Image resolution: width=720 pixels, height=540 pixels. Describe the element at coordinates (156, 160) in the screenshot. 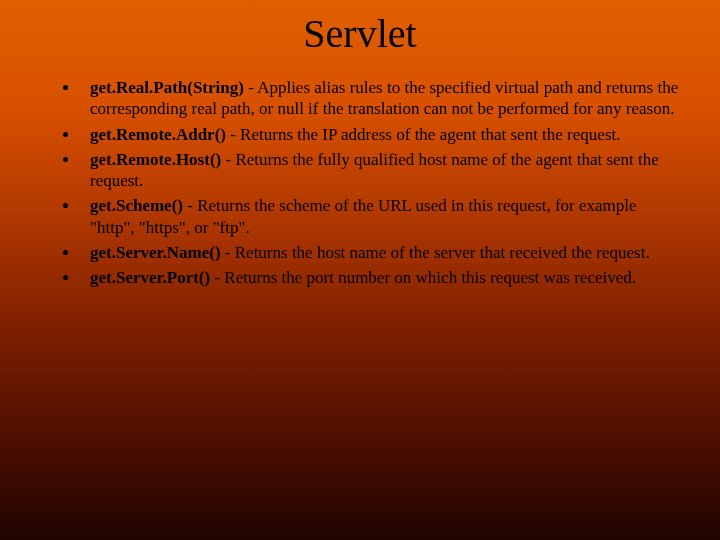

I see `method-name: get.Remote.Host()` at that location.